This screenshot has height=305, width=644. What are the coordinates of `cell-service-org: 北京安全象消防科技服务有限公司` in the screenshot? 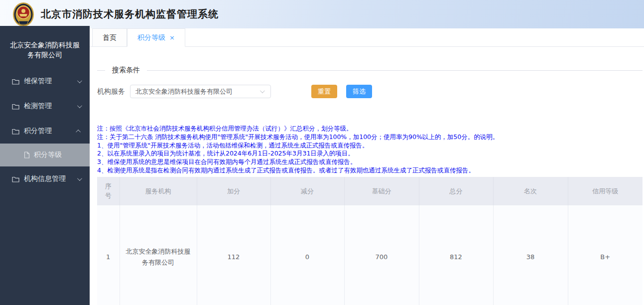 It's located at (158, 255).